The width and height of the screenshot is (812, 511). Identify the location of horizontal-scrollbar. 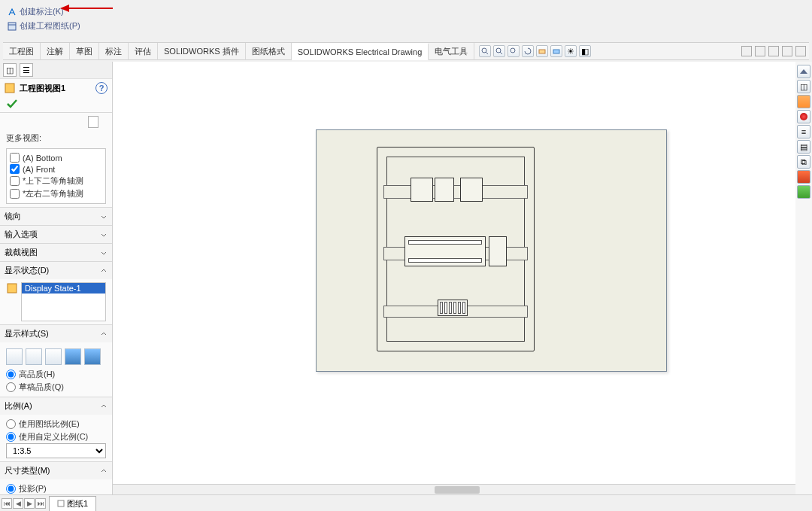
(457, 489).